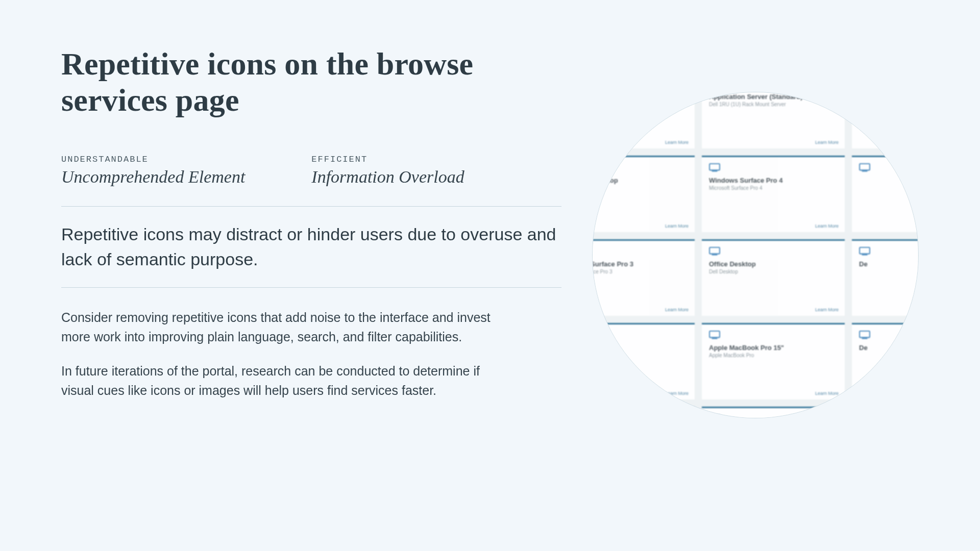  Describe the element at coordinates (773, 412) in the screenshot. I see `service-card: Apple iPhone 6sApple iPhone` at that location.